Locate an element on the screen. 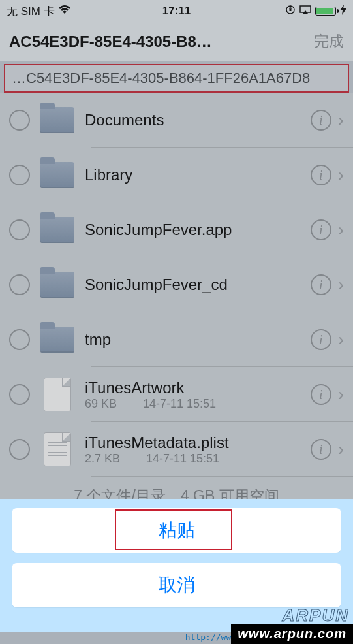  watermark-outline: ARPUN is located at coordinates (316, 615).